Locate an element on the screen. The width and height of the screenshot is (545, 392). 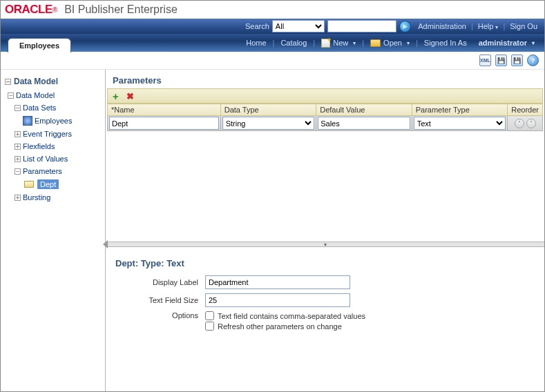
cell-ptype-select: Text is located at coordinates (460, 123).